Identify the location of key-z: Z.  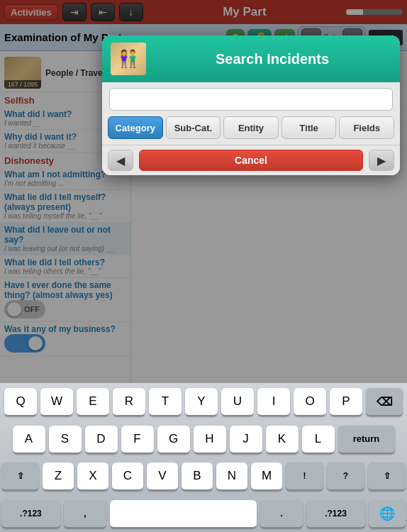
(58, 477).